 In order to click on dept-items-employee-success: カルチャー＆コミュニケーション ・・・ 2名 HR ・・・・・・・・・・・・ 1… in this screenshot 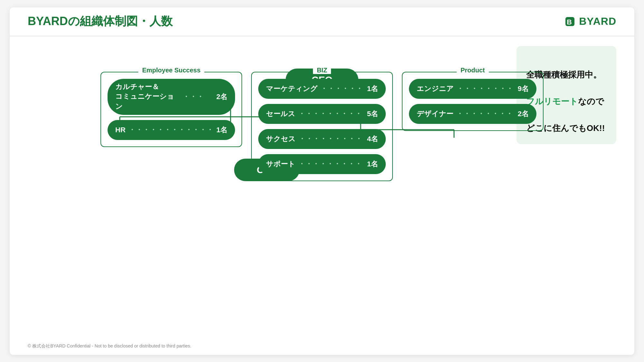, I will do `click(171, 109)`.